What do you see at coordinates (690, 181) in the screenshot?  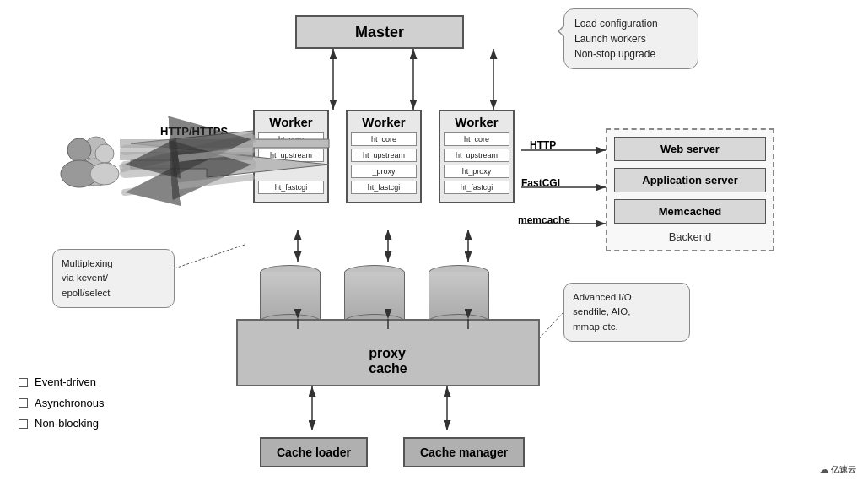 I see `application-server-box: Application server` at bounding box center [690, 181].